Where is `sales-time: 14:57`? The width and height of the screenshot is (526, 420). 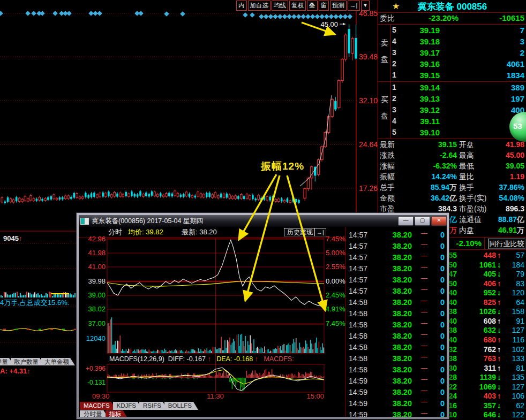 sales-time: 14:57 is located at coordinates (359, 280).